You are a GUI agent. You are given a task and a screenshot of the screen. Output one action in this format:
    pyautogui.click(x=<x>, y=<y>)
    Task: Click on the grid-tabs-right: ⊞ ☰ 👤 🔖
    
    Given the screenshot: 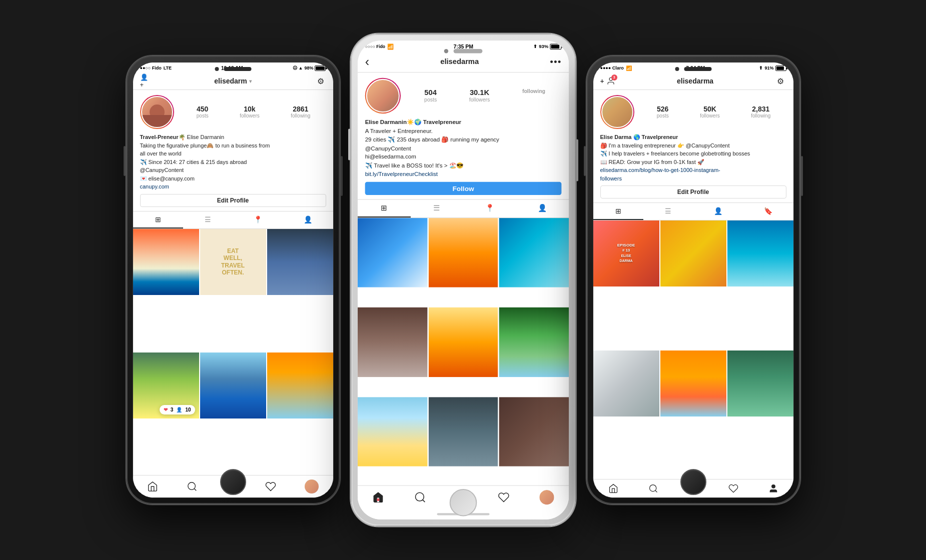 What is the action you would take?
    pyautogui.click(x=693, y=212)
    